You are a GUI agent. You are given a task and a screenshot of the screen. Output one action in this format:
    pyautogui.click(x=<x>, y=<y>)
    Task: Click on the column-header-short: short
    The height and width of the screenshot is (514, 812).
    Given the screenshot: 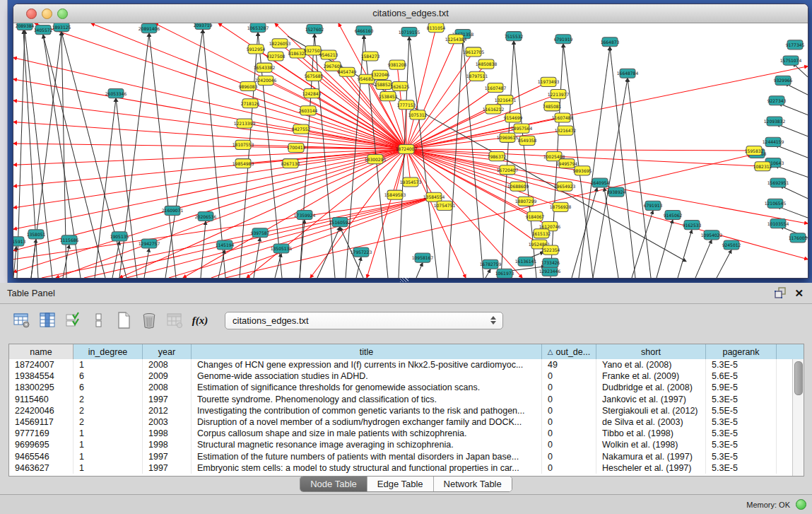 What is the action you would take?
    pyautogui.click(x=652, y=352)
    